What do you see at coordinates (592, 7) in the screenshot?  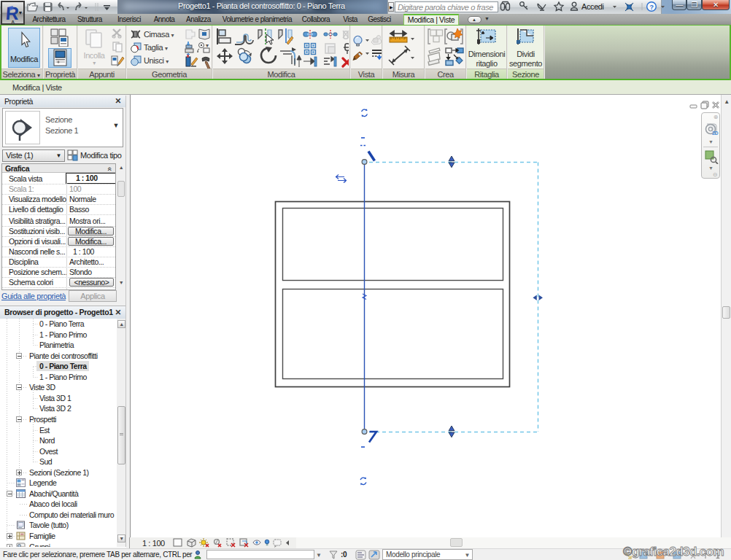 I see `svg-text: Accedi` at bounding box center [592, 7].